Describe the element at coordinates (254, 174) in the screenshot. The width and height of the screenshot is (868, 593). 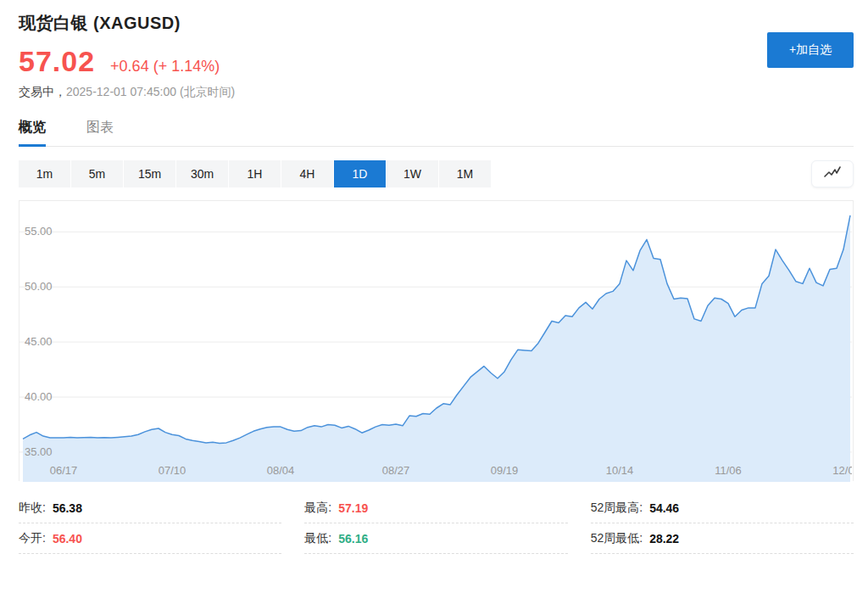
I see `interval-button-group: 1m 5m 15m 30m 1H 4H 1D 1W 1M` at that location.